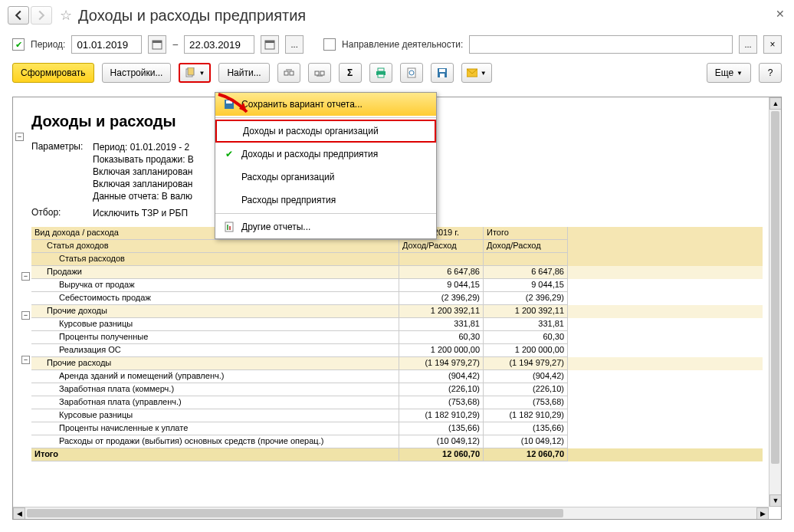 The width and height of the screenshot is (794, 532). Describe the element at coordinates (397, 389) in the screenshot. I see `table-row: Заработная плата (коммерч.)(226,10)(226,…` at that location.